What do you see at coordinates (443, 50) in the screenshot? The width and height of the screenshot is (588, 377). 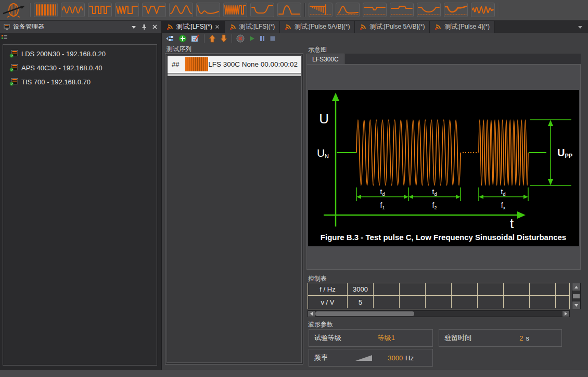 I see `schematic-title: 示意图` at bounding box center [443, 50].